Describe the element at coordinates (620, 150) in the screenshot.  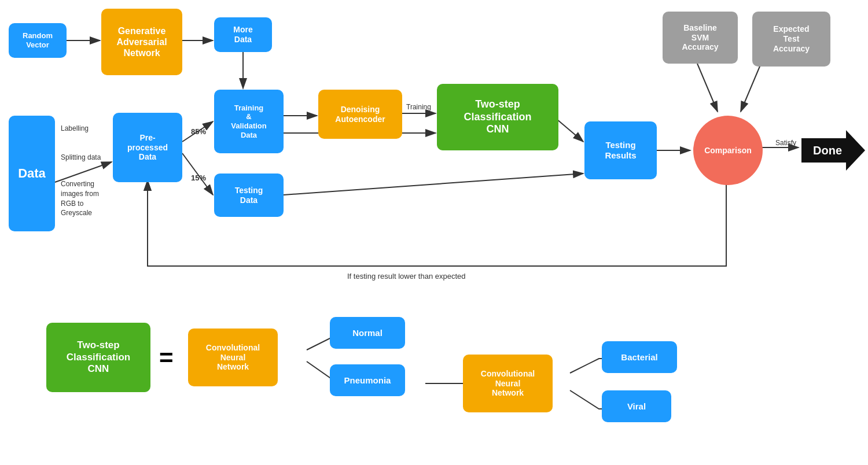
I see `testing-results-node: TestingResults` at that location.